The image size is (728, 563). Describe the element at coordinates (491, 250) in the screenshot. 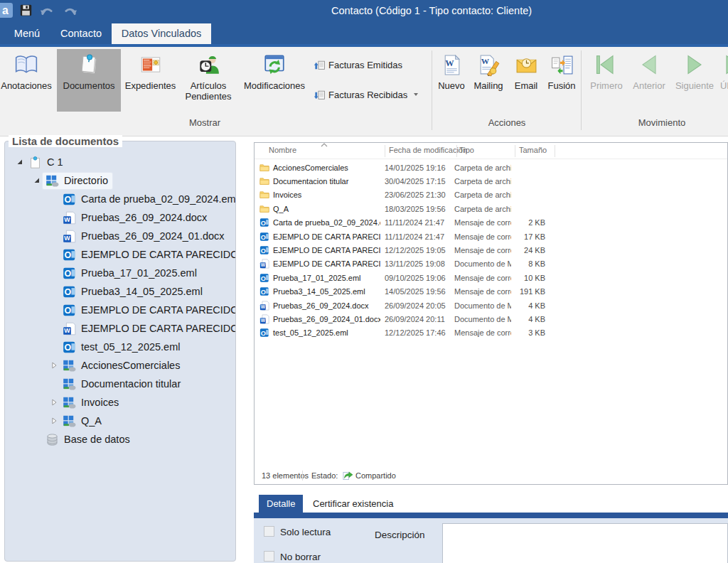

I see `file-row: EJEMPLO DE CARTA PARECIDOS_13_11_2...12/…` at that location.